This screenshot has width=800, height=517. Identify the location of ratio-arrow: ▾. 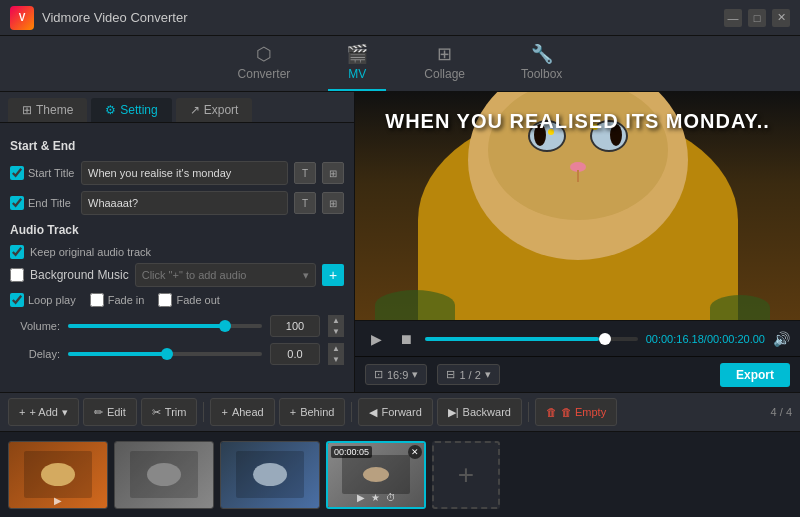
(415, 374).